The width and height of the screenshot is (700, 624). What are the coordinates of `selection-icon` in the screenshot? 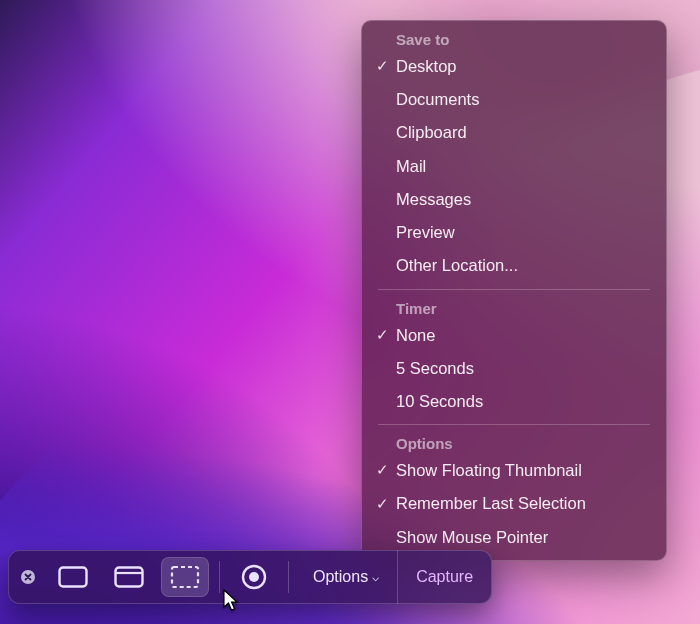 It's located at (185, 577).